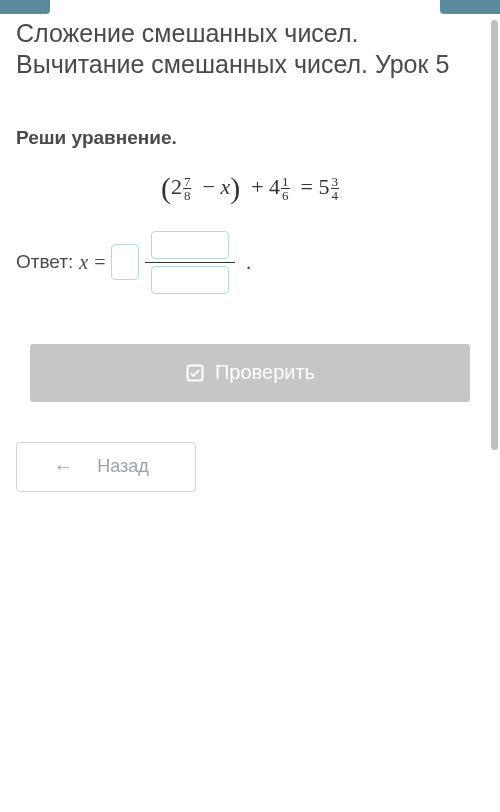 The height and width of the screenshot is (812, 500). What do you see at coordinates (190, 280) in the screenshot?
I see `answer-denominator-input` at bounding box center [190, 280].